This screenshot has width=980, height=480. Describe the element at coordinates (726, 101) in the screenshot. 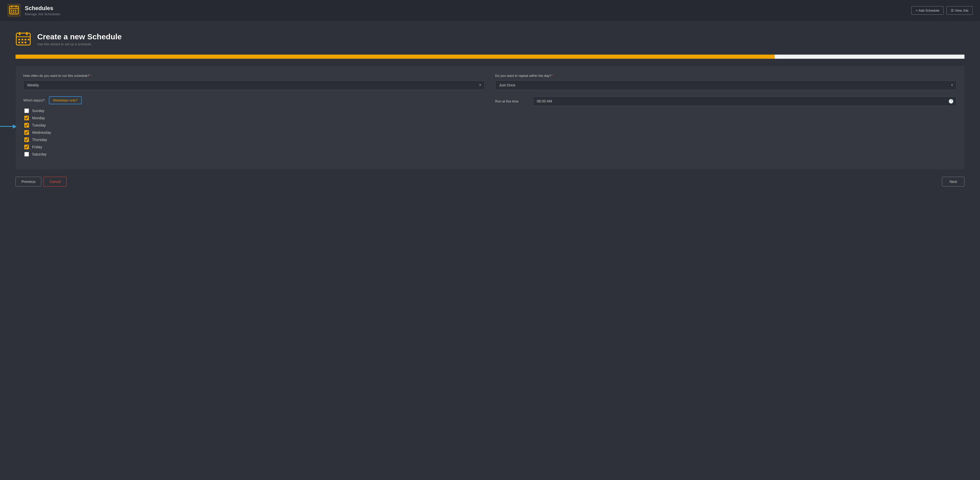

I see `run-at-section: Run at this time 🕐` at that location.